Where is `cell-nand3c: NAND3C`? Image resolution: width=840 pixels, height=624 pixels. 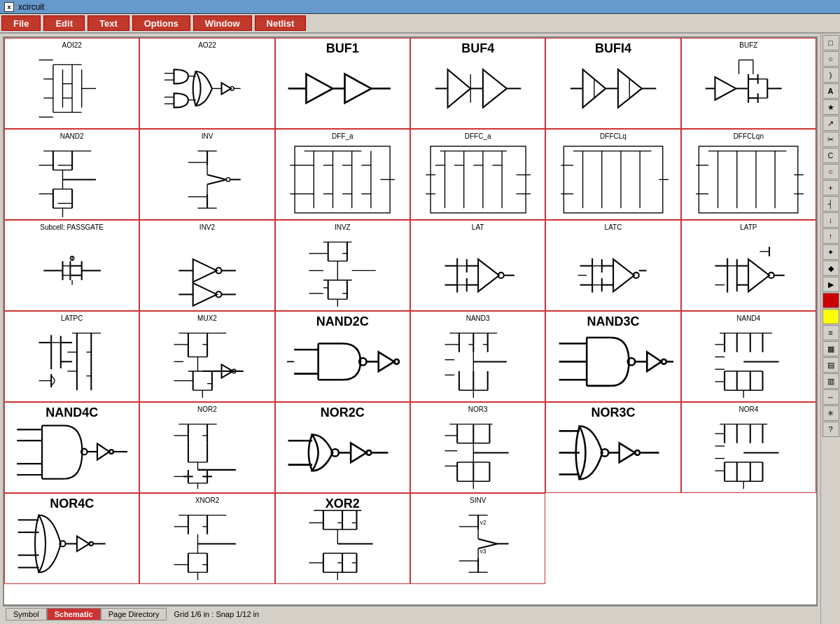
cell-nand3c: NAND3C is located at coordinates (613, 356).